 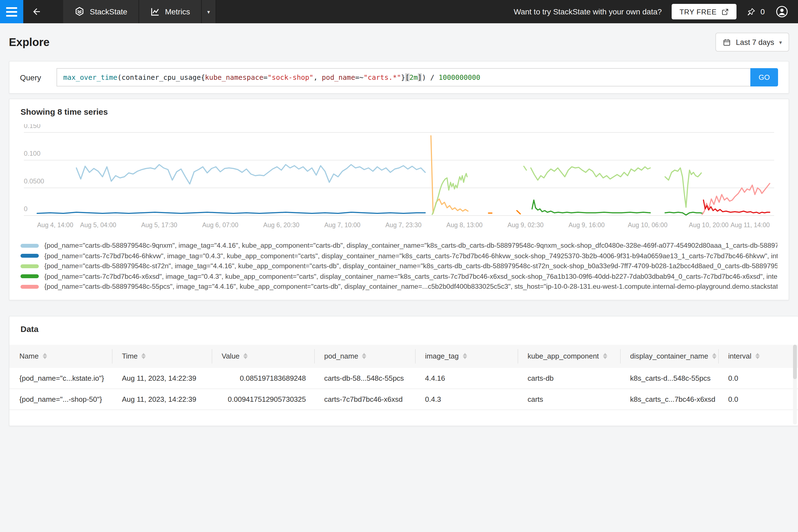 What do you see at coordinates (399, 42) in the screenshot?
I see `page-header: Explore Last 7 days ▾` at bounding box center [399, 42].